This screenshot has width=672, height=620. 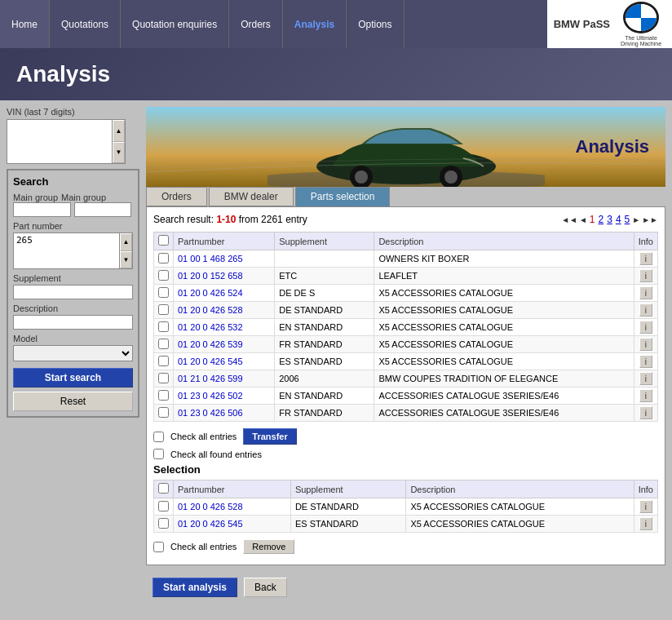 I want to click on part-number-input: 265, so click(x=67, y=251).